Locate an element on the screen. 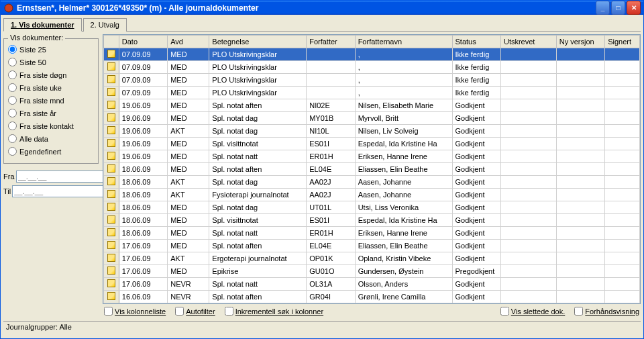  col-betegnelse-header: Betegnelse is located at coordinates (258, 42).